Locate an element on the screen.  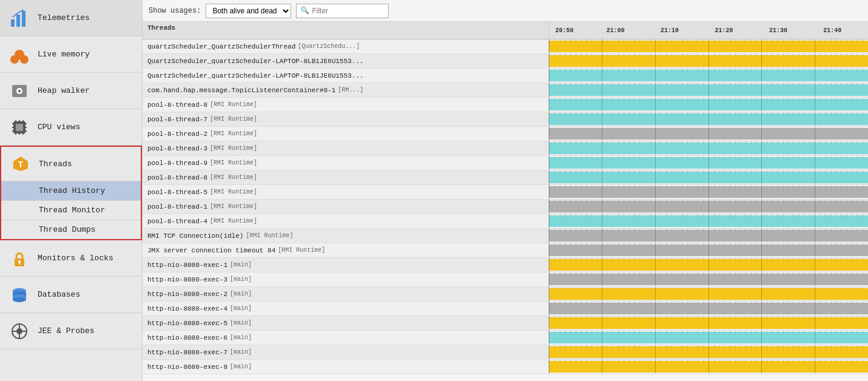
sidebar-item-databases: Databases is located at coordinates (71, 295).